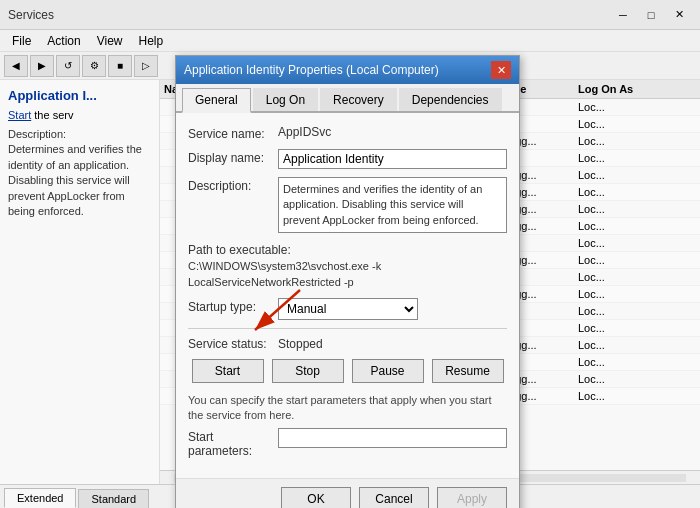 The width and height of the screenshot is (700, 508). I want to click on modal-footer: OK Cancel Apply, so click(348, 493).